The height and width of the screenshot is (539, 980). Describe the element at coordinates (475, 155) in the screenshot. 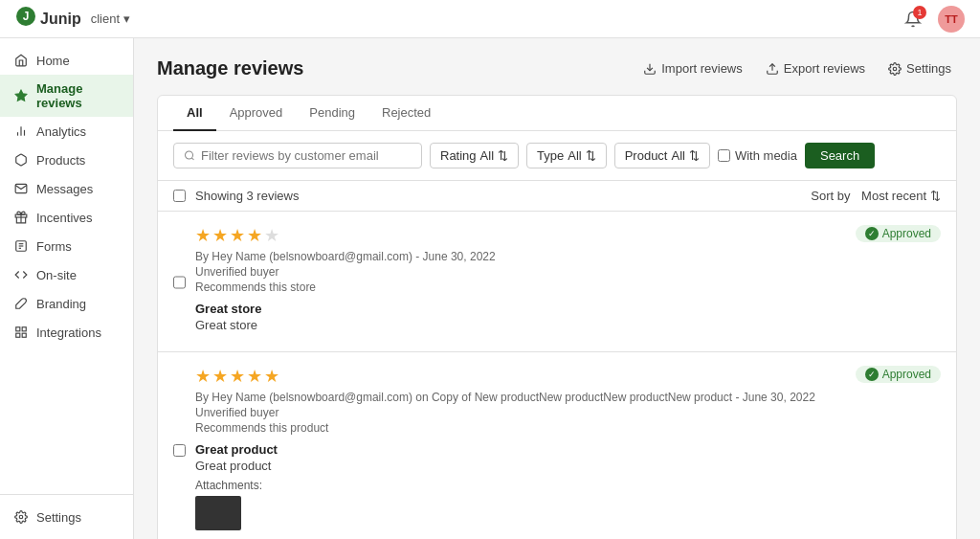

I see `rating-filter: Rating All ⇅` at that location.